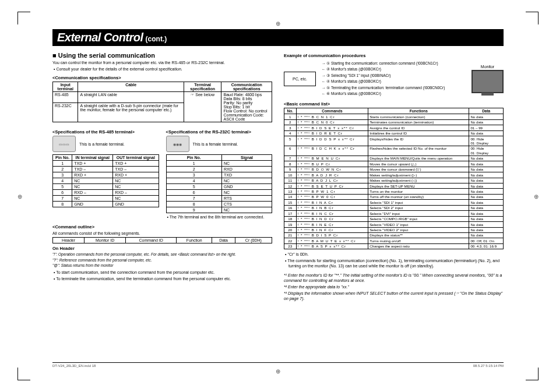 This screenshot has height=392, width=556. Describe the element at coordinates (394, 181) in the screenshot. I see `table-row: 11! * **¹ B A D J L CrMakes setting/adju…` at that location.